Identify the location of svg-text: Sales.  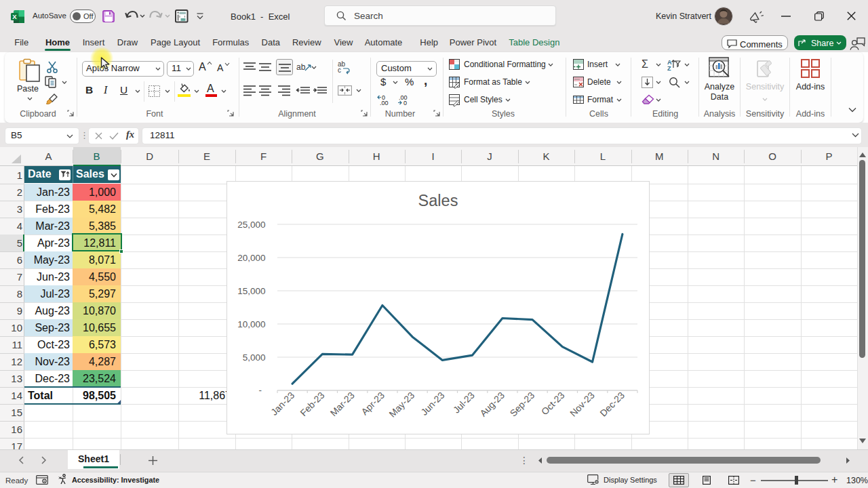
(438, 201).